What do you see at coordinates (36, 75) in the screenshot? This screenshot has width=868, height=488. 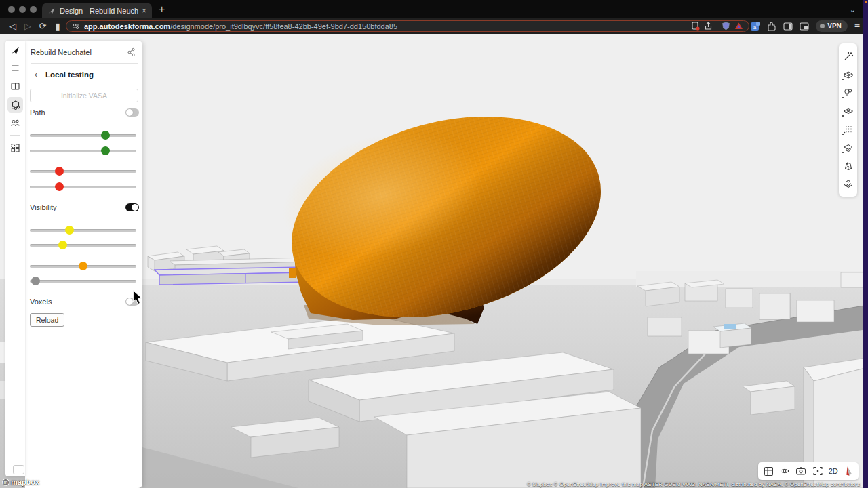 I see `back-chevron-icon: ‹` at bounding box center [36, 75].